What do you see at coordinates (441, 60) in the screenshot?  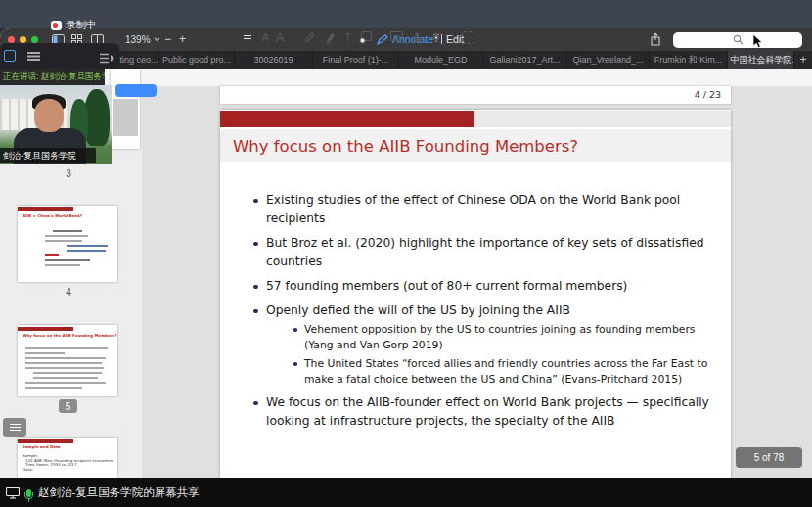 I see `tab-document-5: Module_EGD` at bounding box center [441, 60].